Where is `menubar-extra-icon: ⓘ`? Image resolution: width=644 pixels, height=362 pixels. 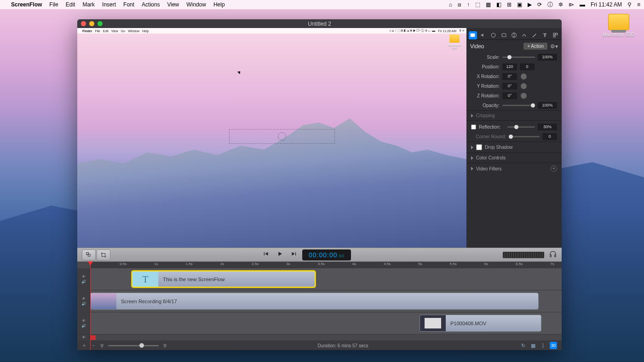
menubar-extra-icon: ⓘ is located at coordinates (550, 5).